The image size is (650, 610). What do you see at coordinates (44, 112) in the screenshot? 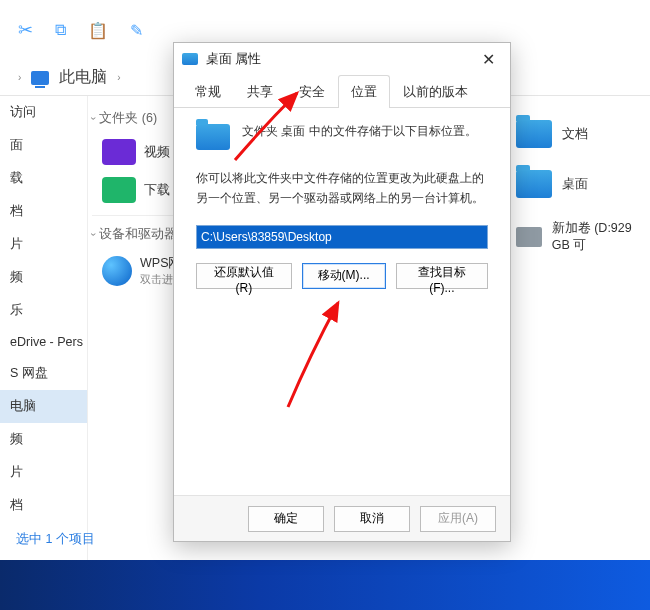
I see `sidebar-item: 访问` at bounding box center [44, 112].